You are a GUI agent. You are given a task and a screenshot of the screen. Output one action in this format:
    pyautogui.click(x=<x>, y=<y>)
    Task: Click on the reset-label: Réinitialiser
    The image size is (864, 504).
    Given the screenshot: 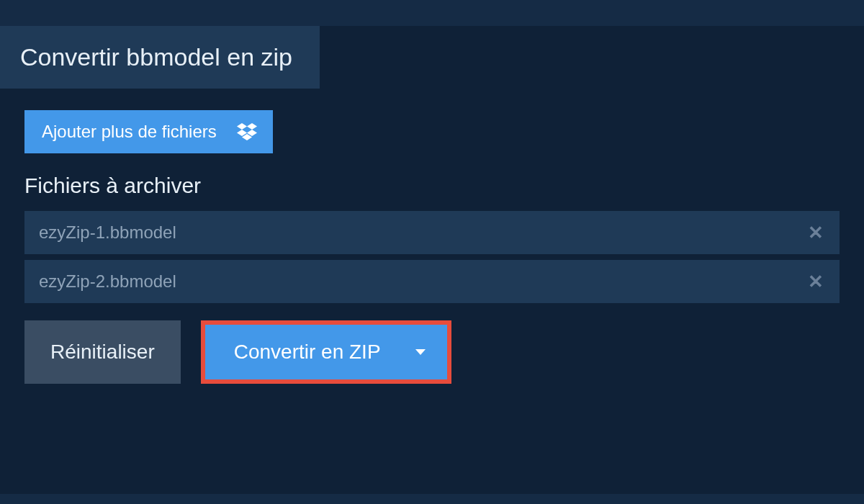 What is the action you would take?
    pyautogui.click(x=102, y=351)
    